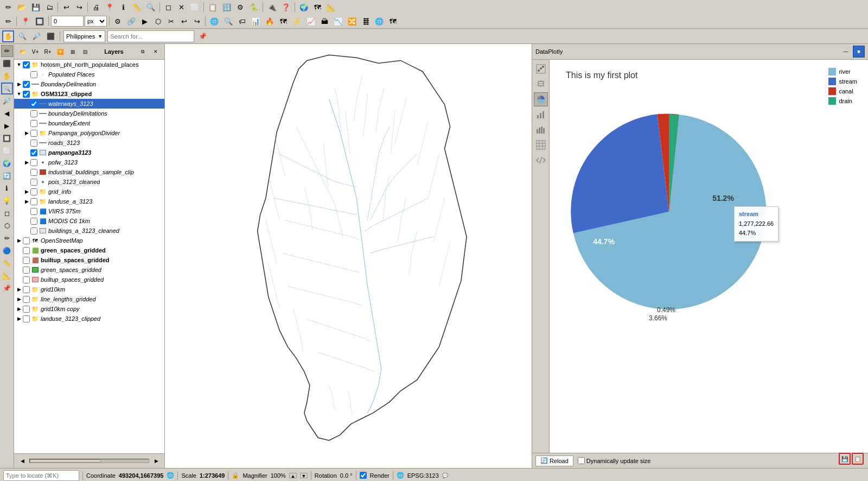 The width and height of the screenshot is (868, 481). I want to click on bookmark-btn: 📌, so click(202, 36).